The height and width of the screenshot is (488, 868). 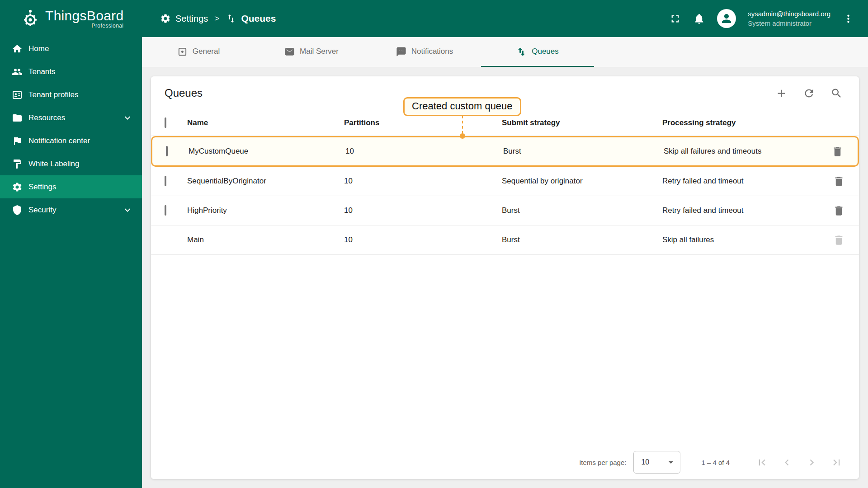 What do you see at coordinates (289, 52) in the screenshot?
I see `mail-icon` at bounding box center [289, 52].